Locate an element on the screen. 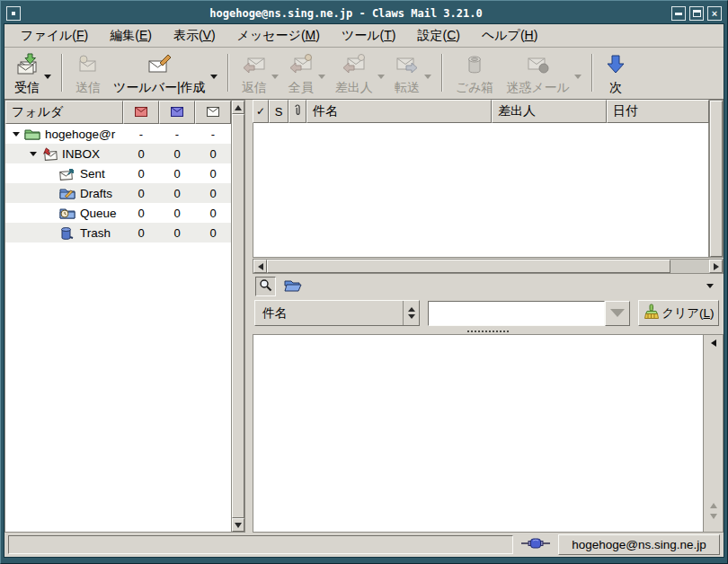 This screenshot has height=564, width=728. maximize-button is located at coordinates (697, 13).